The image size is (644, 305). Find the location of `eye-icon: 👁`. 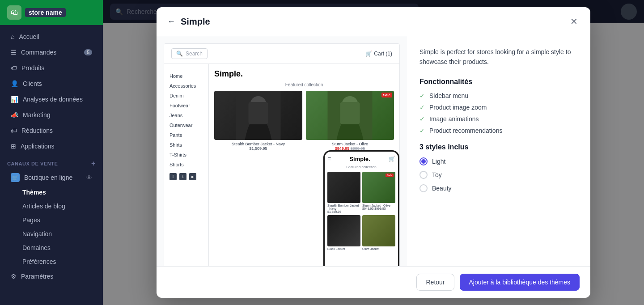

eye-icon: 👁 is located at coordinates (89, 178).